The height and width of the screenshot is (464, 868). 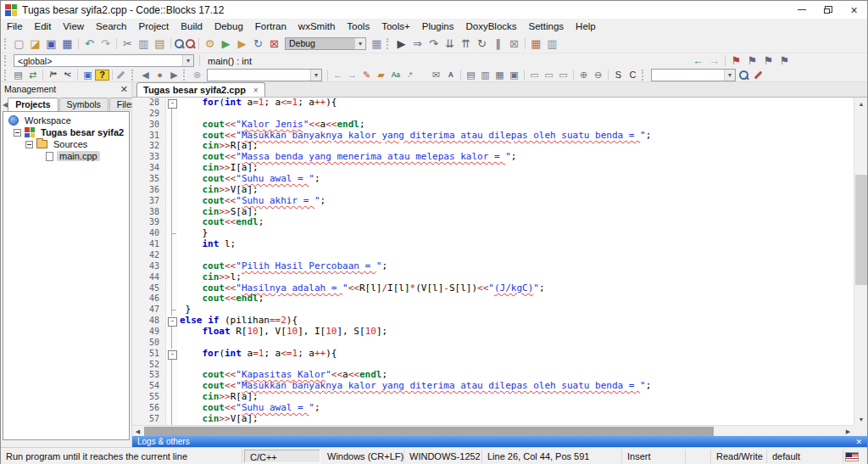 What do you see at coordinates (53, 75) in the screenshot?
I see `doxygen-comment-icon: /**` at bounding box center [53, 75].